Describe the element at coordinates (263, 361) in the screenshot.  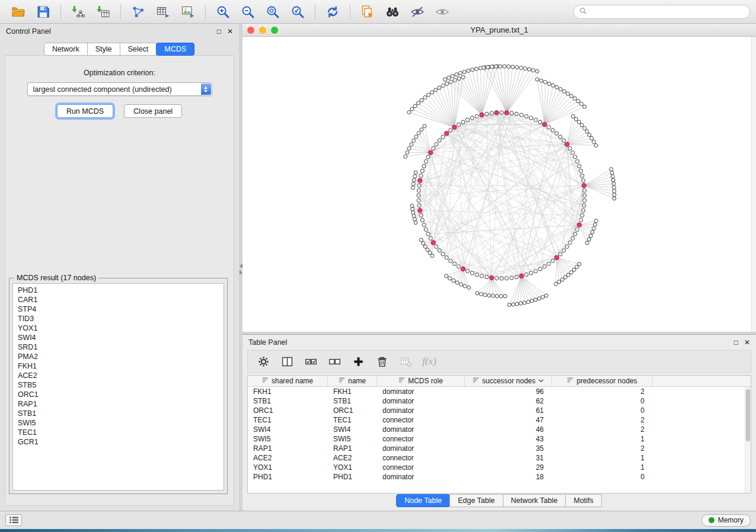
I see `gear-icon` at that location.